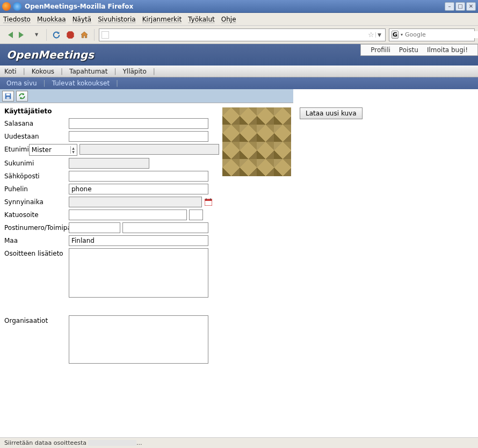 The image size is (478, 448). Describe the element at coordinates (380, 50) in the screenshot. I see `link-profile: Profiili` at that location.